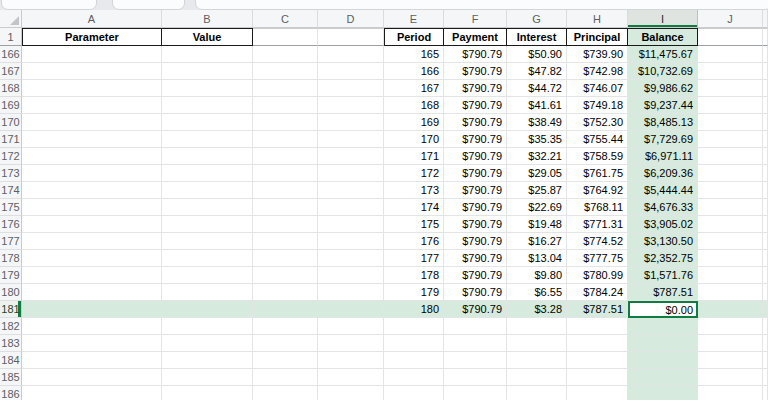 This screenshot has height=400, width=768. Describe the element at coordinates (598, 122) in the screenshot. I see `cell-H170: $752.30` at that location.